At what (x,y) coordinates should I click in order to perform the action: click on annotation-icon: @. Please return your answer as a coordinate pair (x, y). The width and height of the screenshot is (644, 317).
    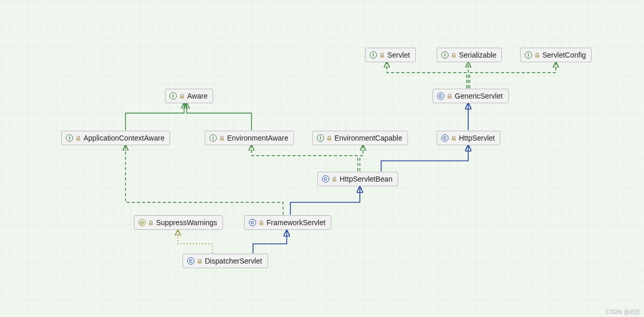
    Looking at the image, I should click on (142, 223).